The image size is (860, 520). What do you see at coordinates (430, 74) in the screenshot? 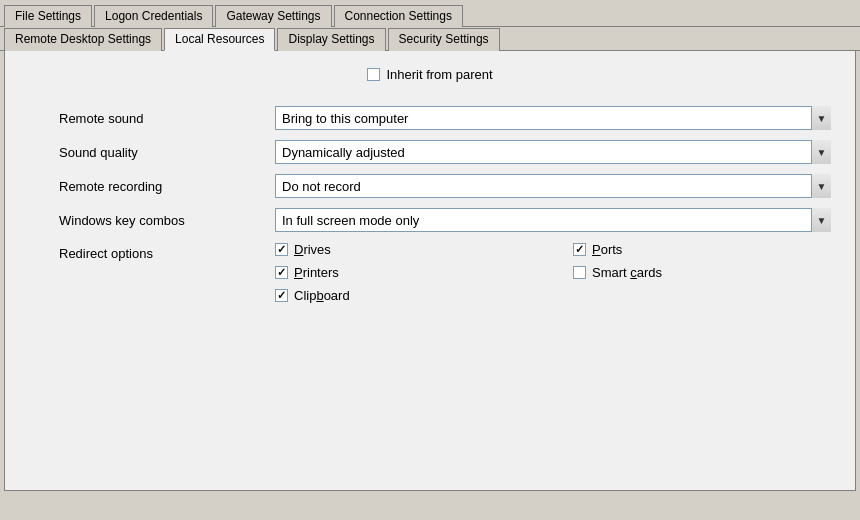
I see `inherit-row: Inherit from parent` at bounding box center [430, 74].